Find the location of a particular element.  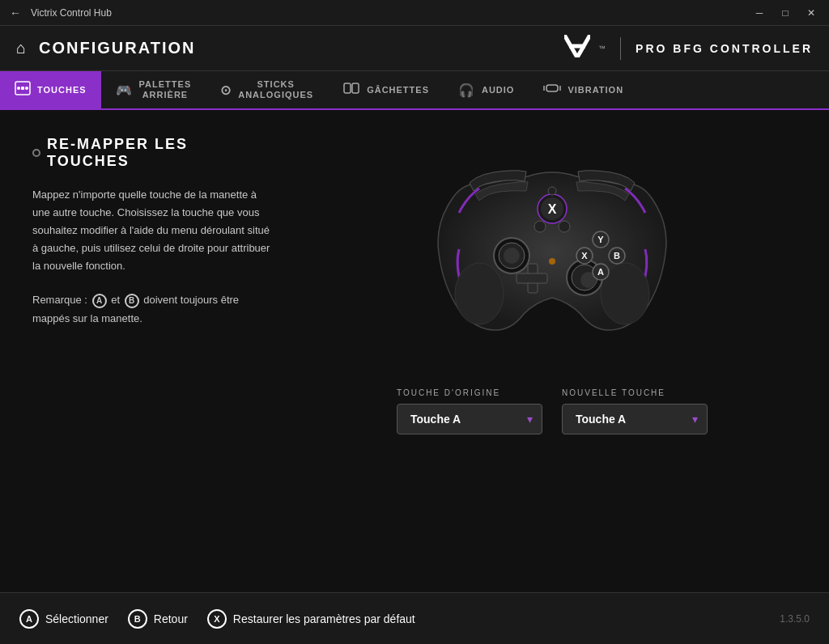

footer: A Sélectionner B Retour X Restaurer les … is located at coordinates (414, 618).